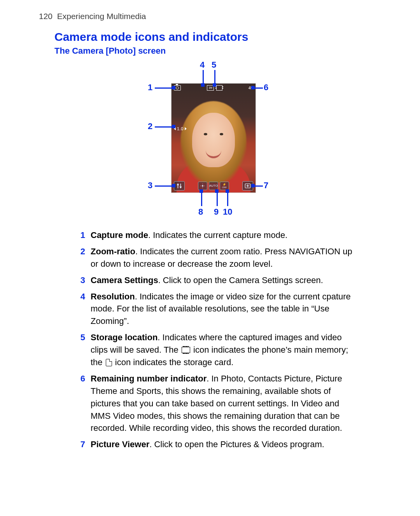  Describe the element at coordinates (180, 129) in the screenshot. I see `zoom-value: 1.0` at that location.